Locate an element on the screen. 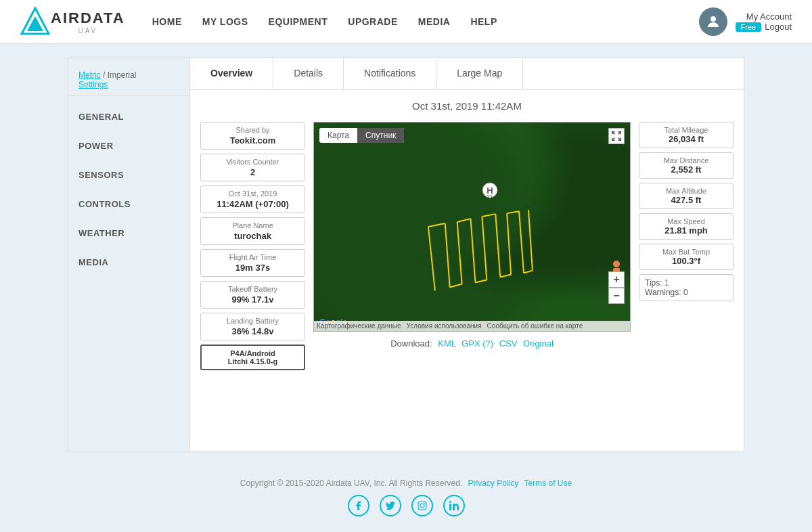  logo-sub: UAV is located at coordinates (88, 31).